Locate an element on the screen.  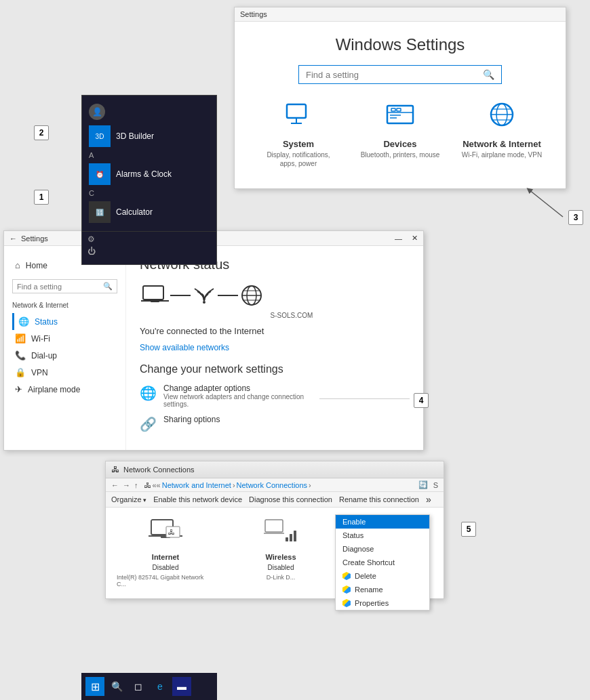
start-menu-user: 👤 is located at coordinates (149, 112).